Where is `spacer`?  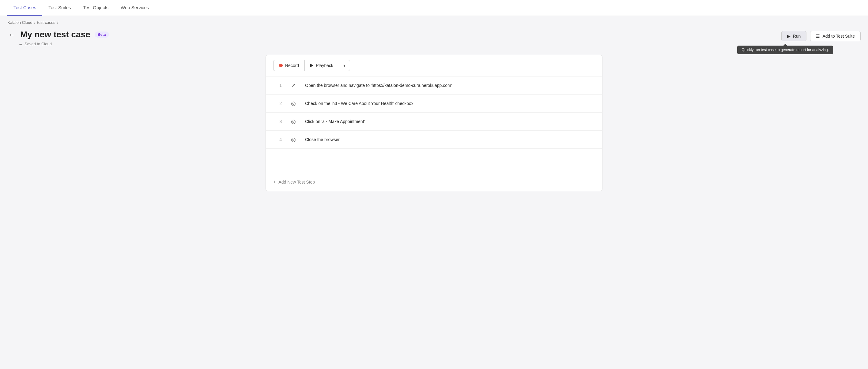 spacer is located at coordinates (434, 161).